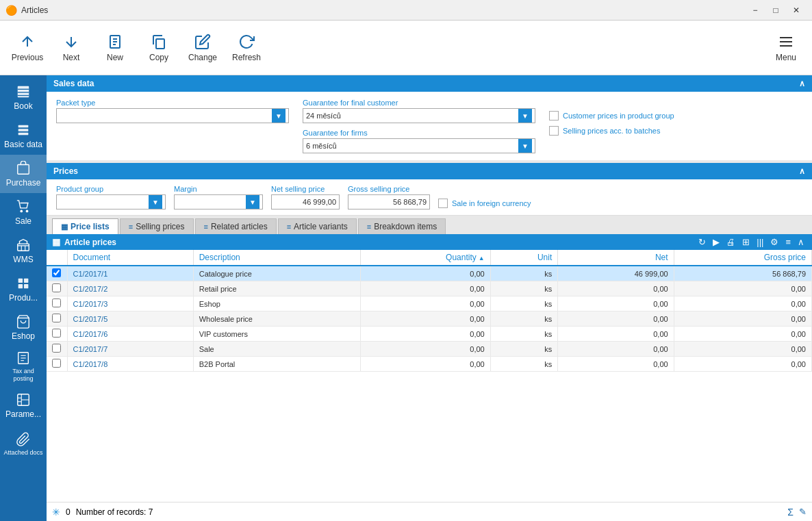  Describe the element at coordinates (802, 84) in the screenshot. I see `sales-data-collapse-icon: ∧` at that location.